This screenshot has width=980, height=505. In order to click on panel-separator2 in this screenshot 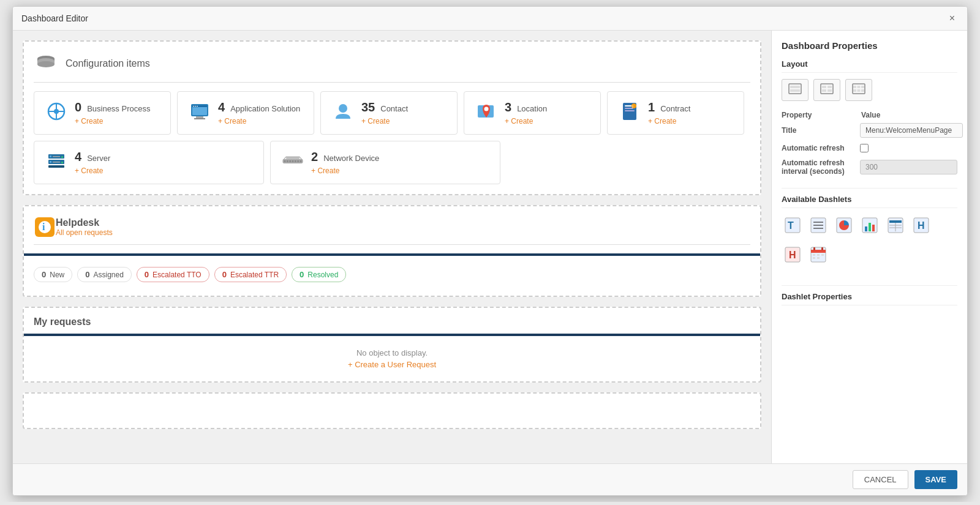, I will do `click(870, 285)`.